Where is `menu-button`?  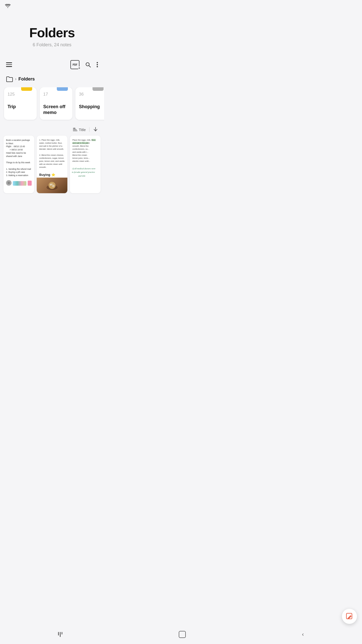
menu-button is located at coordinates (9, 65).